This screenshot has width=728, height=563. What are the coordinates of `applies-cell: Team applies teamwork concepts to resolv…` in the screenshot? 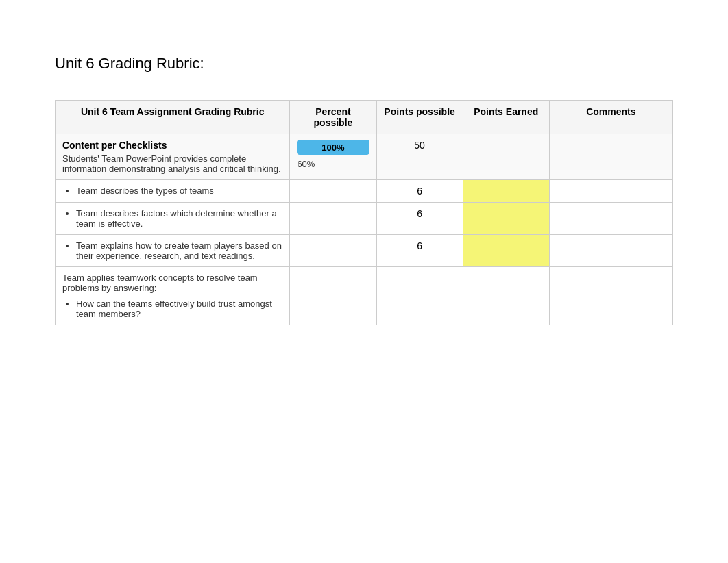 It's located at (173, 296).